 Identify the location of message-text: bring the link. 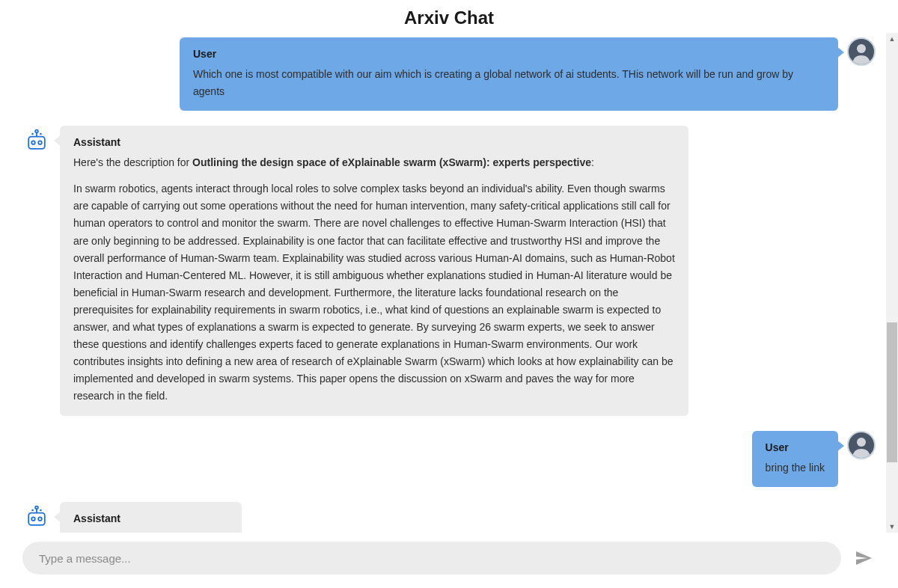
(795, 468).